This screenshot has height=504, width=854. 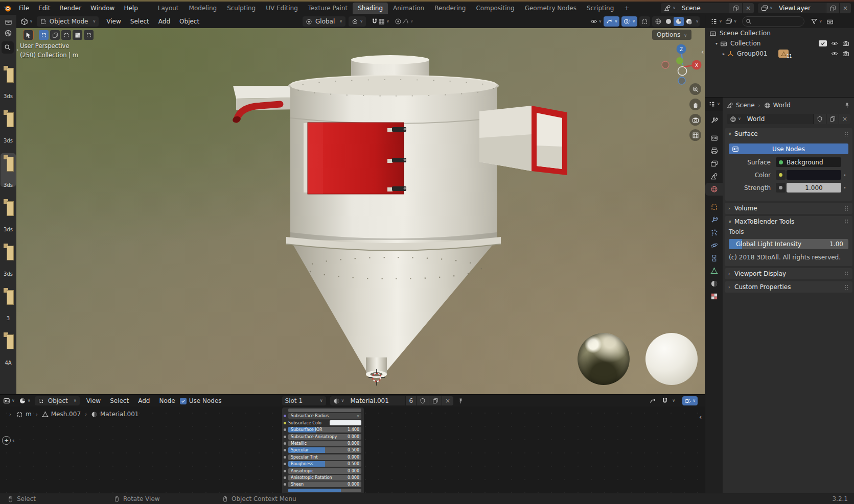 What do you see at coordinates (67, 21) in the screenshot?
I see `mode-selector: Object Mode∨` at bounding box center [67, 21].